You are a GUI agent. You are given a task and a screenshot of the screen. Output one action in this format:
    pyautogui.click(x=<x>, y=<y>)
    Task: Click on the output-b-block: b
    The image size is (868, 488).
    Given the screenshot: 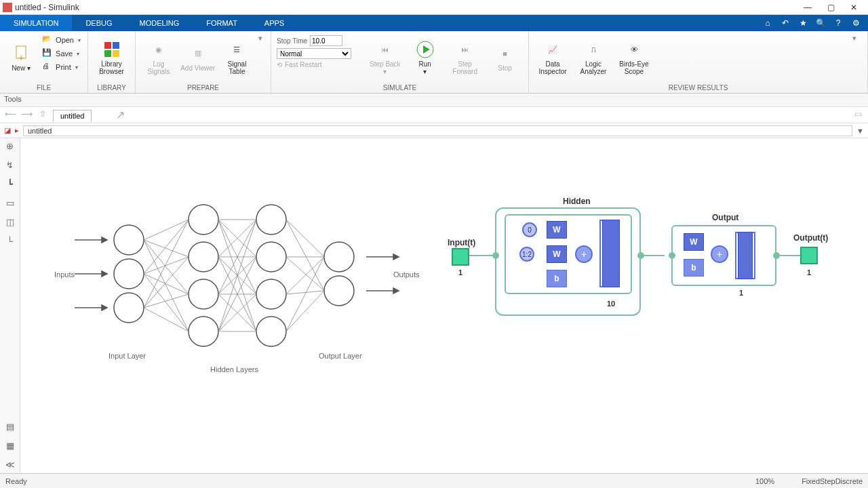 What is the action you would take?
    pyautogui.click(x=694, y=268)
    